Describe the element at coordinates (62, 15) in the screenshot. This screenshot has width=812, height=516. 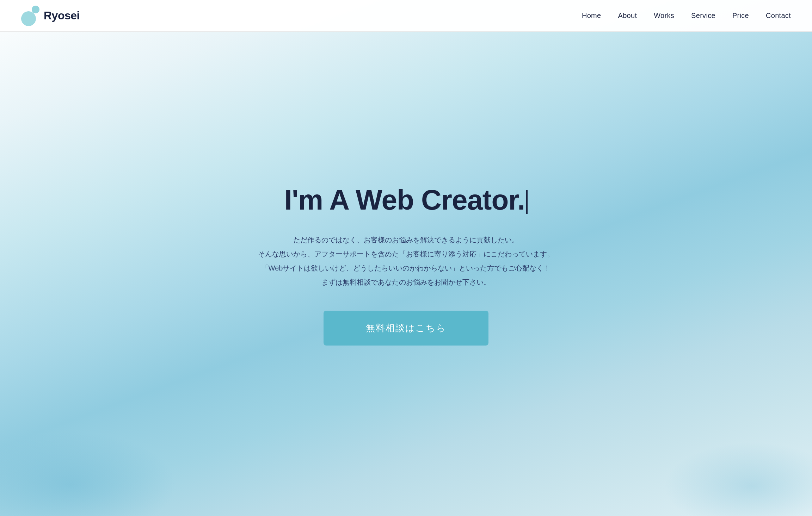
I see `logo-text: Ryosei` at that location.